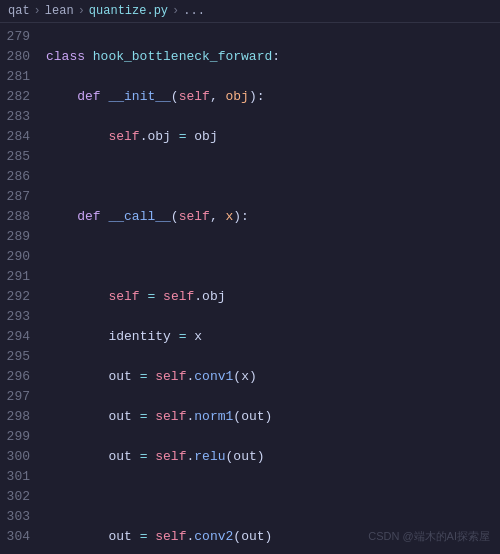 Image resolution: width=500 pixels, height=554 pixels. Describe the element at coordinates (60, 11) in the screenshot. I see `breadcrumb-part: lean` at that location.